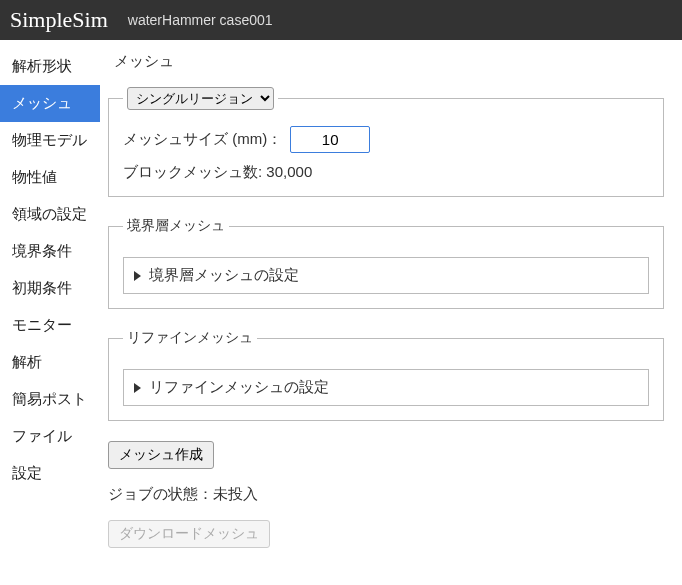 This screenshot has height=585, width=682. I want to click on sidebar-item-mesh: メッシュ, so click(50, 104).